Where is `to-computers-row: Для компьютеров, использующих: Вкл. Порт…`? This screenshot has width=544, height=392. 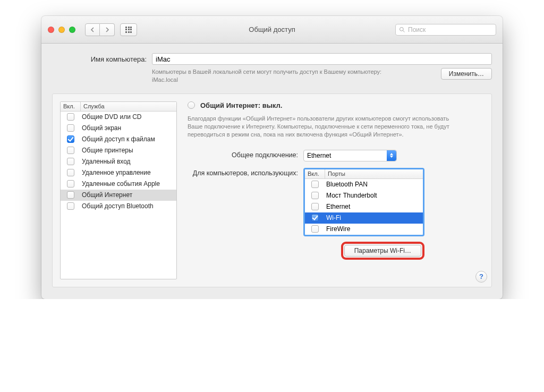
to-computers-row: Для компьютеров, использующих: Вкл. Порт… is located at coordinates (336, 214).